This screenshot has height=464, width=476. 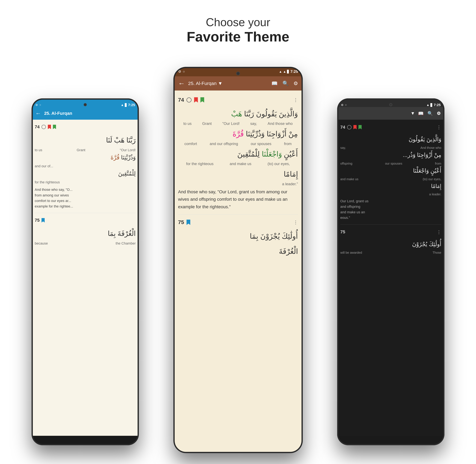 What do you see at coordinates (128, 105) in the screenshot?
I see `left-sb-right: ▲ ▊ 7:25` at bounding box center [128, 105].